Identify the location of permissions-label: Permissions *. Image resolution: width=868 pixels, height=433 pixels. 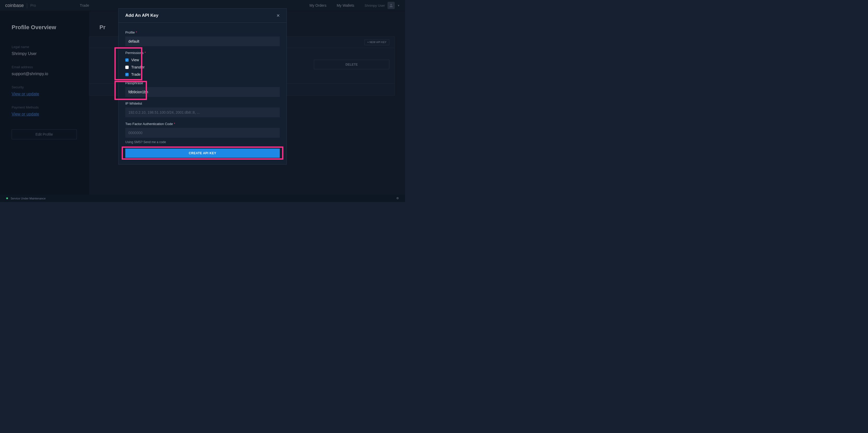
(203, 53).